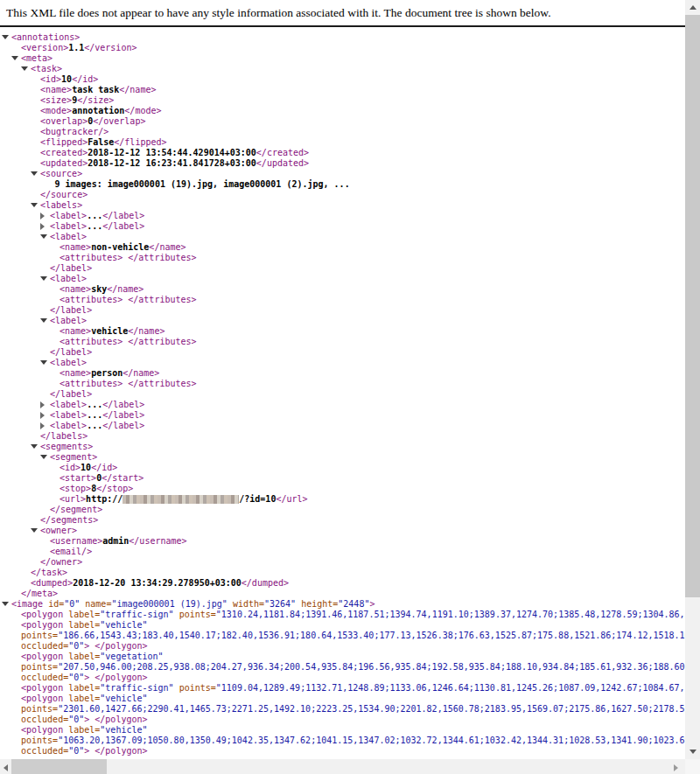 The image size is (700, 774). What do you see at coordinates (61, 205) in the screenshot?
I see `tag-token: <labels>` at bounding box center [61, 205].